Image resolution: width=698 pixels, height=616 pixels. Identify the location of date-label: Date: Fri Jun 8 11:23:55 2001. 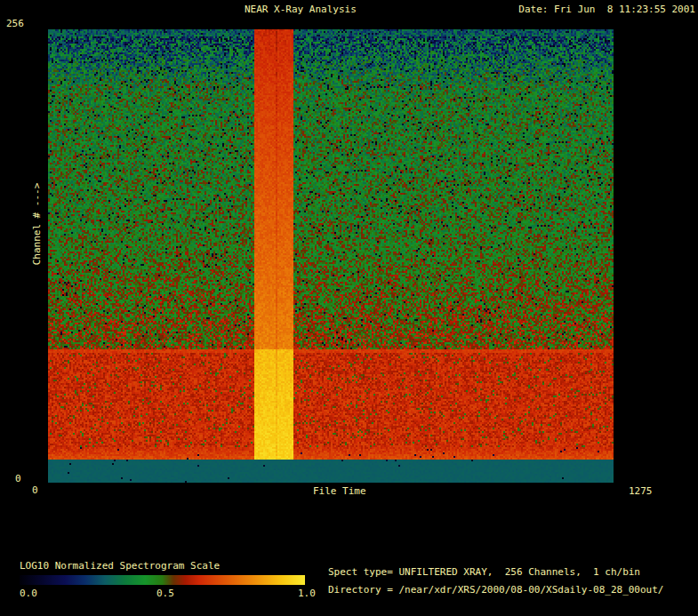
(606, 9).